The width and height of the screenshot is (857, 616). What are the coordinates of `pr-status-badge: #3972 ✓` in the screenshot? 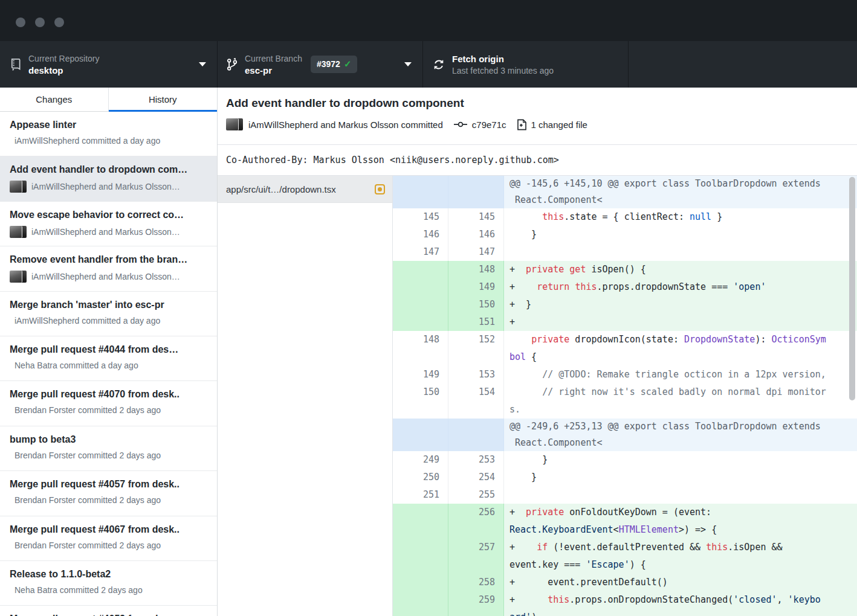 It's located at (334, 64).